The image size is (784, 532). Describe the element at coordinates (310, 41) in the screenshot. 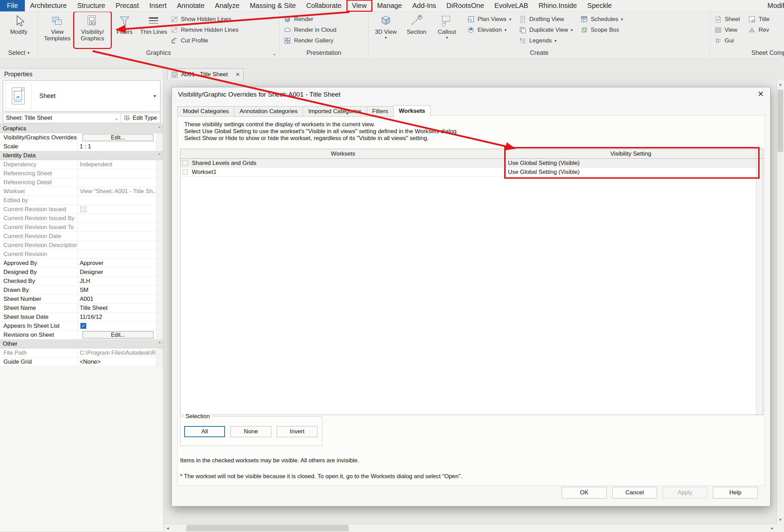

I see `render-gallery-button: Render Gallery` at that location.